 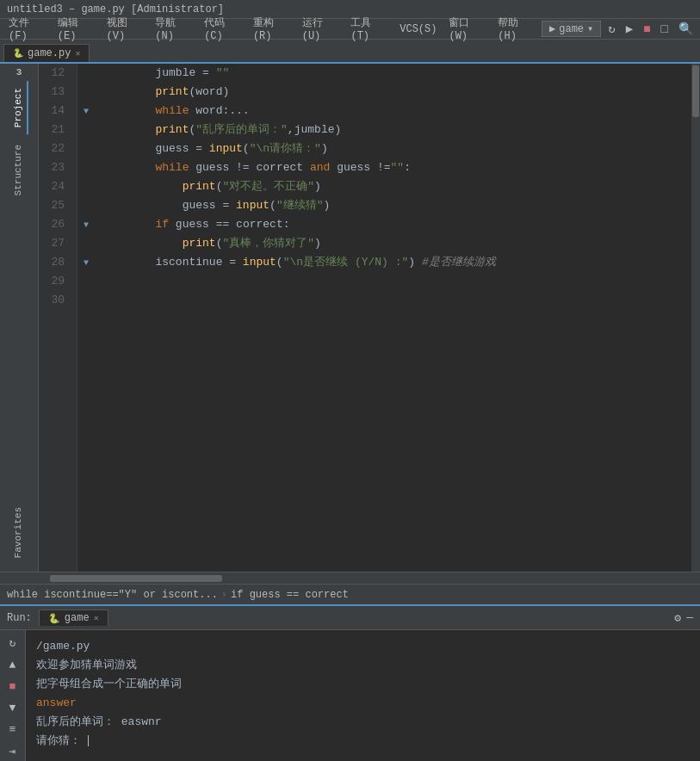 What do you see at coordinates (690, 618) in the screenshot?
I see `minimize-icon: —` at bounding box center [690, 618].